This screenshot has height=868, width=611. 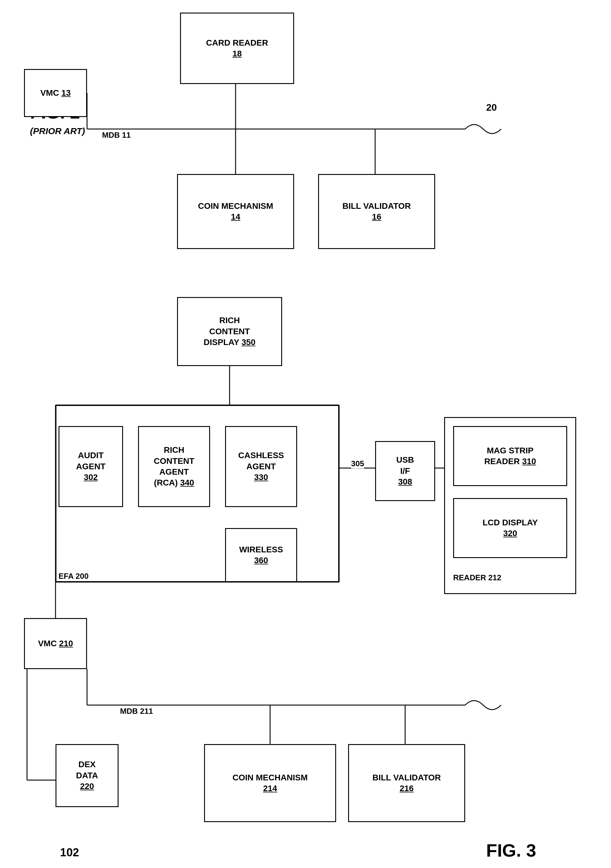 I want to click on msr-line2: READER 310, so click(x=510, y=461).